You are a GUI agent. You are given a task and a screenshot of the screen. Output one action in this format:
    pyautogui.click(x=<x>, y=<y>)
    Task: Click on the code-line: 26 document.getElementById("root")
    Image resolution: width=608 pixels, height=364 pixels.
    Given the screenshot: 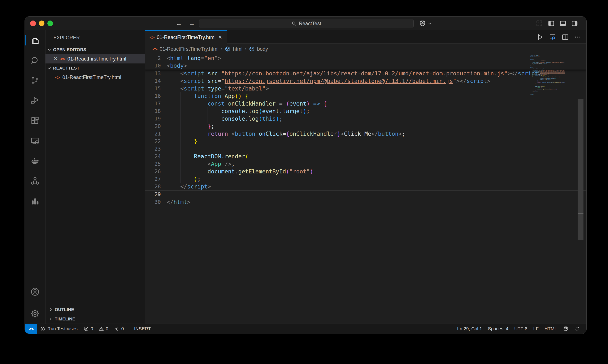 What is the action you would take?
    pyautogui.click(x=366, y=172)
    